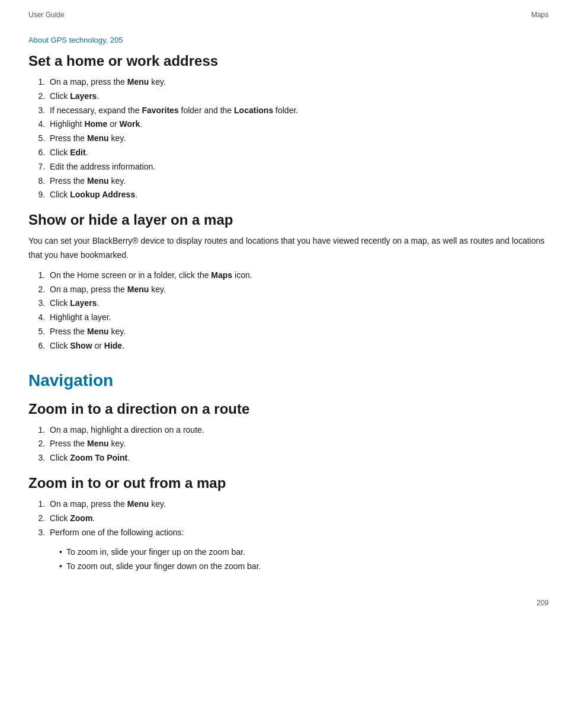 The height and width of the screenshot is (728, 577). Describe the element at coordinates (298, 111) in the screenshot. I see `step-1-3: If necessary, expand the Favorites folde…` at that location.